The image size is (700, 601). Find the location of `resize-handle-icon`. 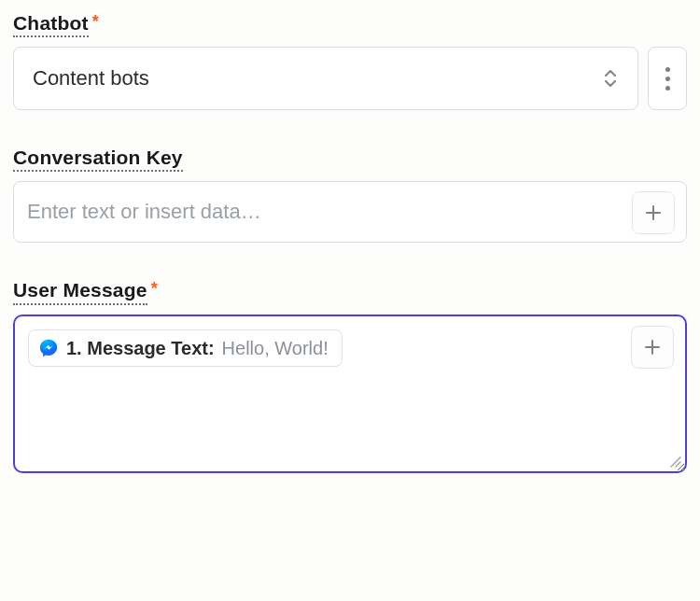

resize-handle-icon is located at coordinates (675, 461).